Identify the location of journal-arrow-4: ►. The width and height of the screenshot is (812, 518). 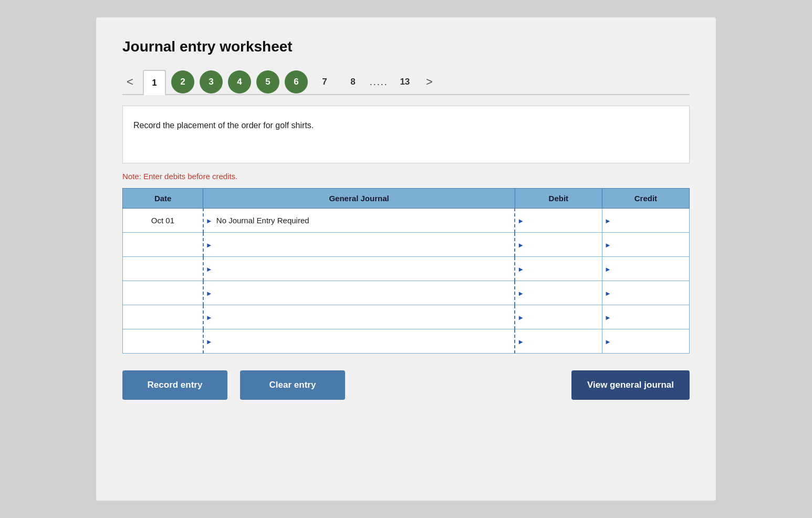
(209, 293).